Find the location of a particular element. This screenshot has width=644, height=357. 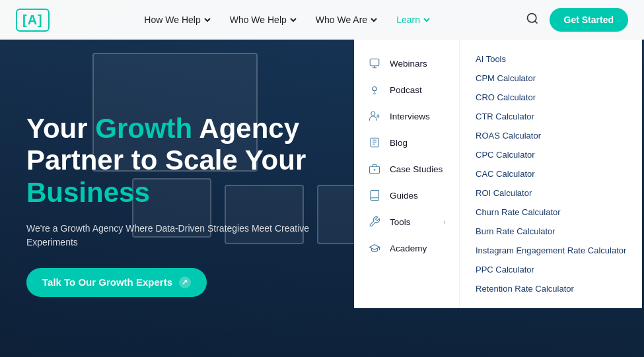

logo: [A] is located at coordinates (33, 20).